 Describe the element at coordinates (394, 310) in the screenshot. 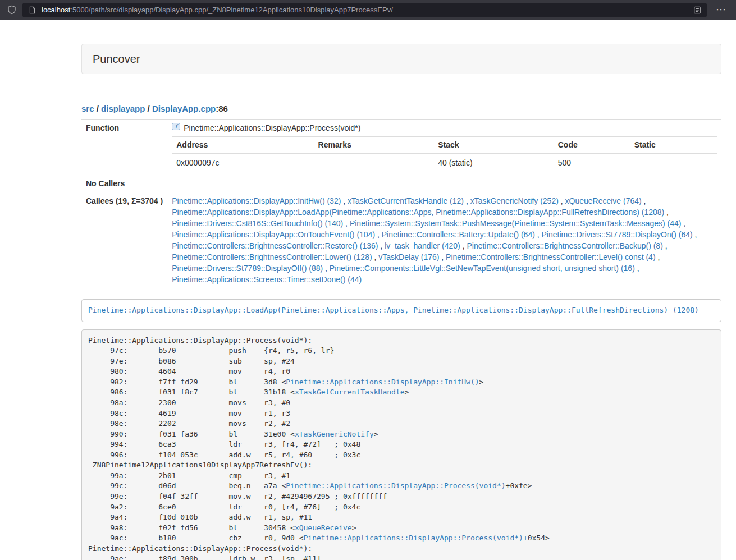

I see `highlighted-callee-link: Pinetime::Applications::DisplayApp::Load…` at that location.